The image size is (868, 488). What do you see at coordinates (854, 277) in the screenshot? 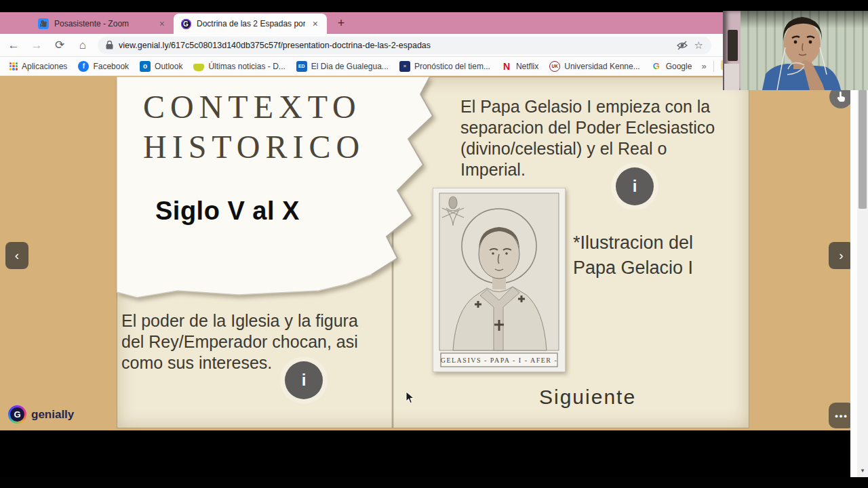
I see `page-gutter` at bounding box center [854, 277].